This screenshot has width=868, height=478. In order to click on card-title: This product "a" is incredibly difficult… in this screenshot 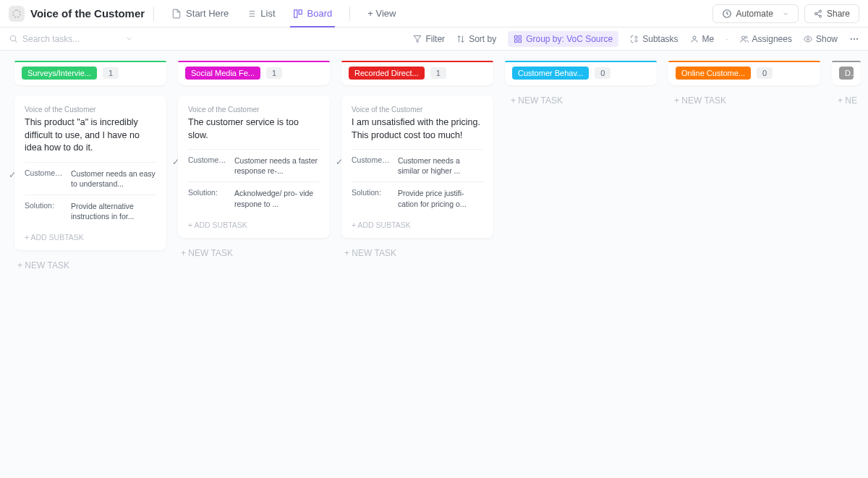, I will do `click(90, 136)`.